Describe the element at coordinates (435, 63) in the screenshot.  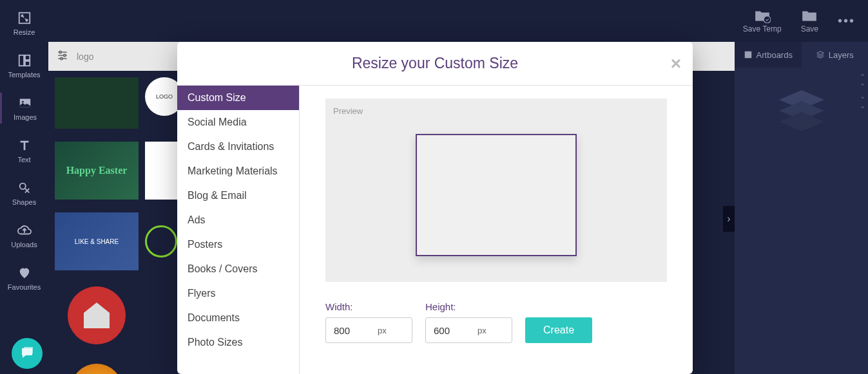
I see `modal-title: Resize your Custom Size` at that location.